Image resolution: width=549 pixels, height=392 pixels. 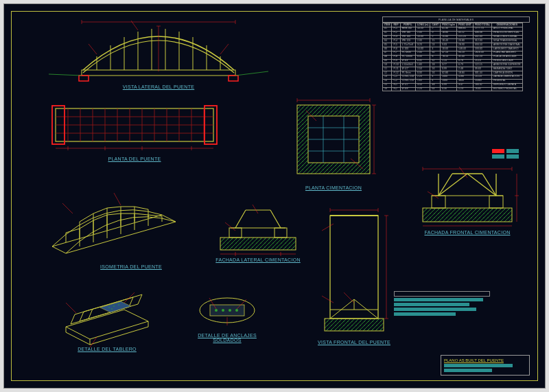 I want to click on view-anclajes: DETALLE DE ANCLAJES SOLDADOS, so click(x=227, y=317).